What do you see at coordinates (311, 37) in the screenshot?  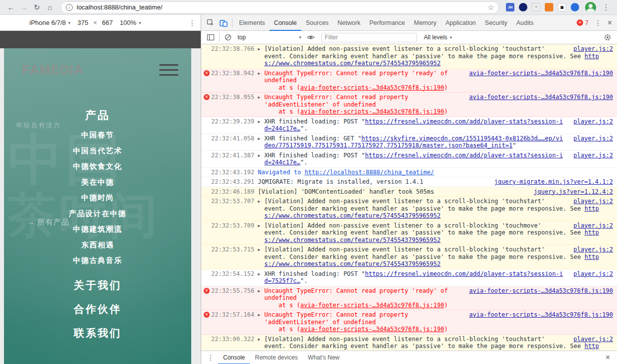 I see `live-expression-eye-icon` at bounding box center [311, 37].